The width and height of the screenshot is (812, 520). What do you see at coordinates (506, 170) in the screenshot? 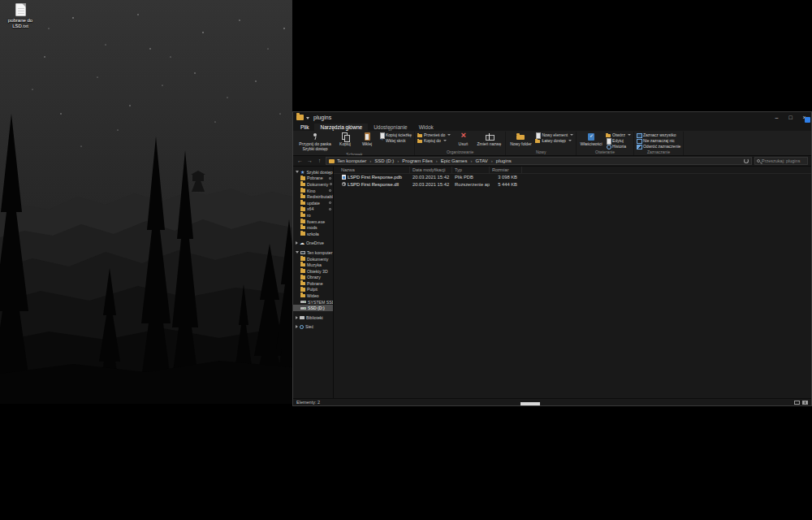
I see `column-header-size: Rozmiar` at bounding box center [506, 170].